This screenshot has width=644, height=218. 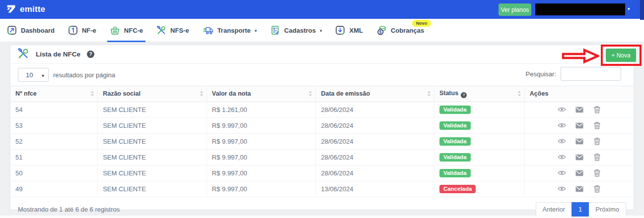 What do you see at coordinates (515, 10) in the screenshot?
I see `ver-planos-button: Ver planos` at bounding box center [515, 10].